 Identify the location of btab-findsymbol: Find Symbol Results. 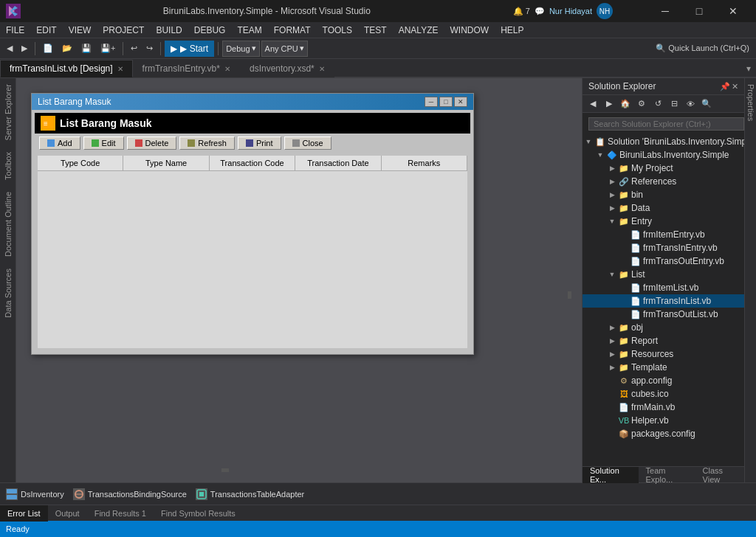
(198, 513).